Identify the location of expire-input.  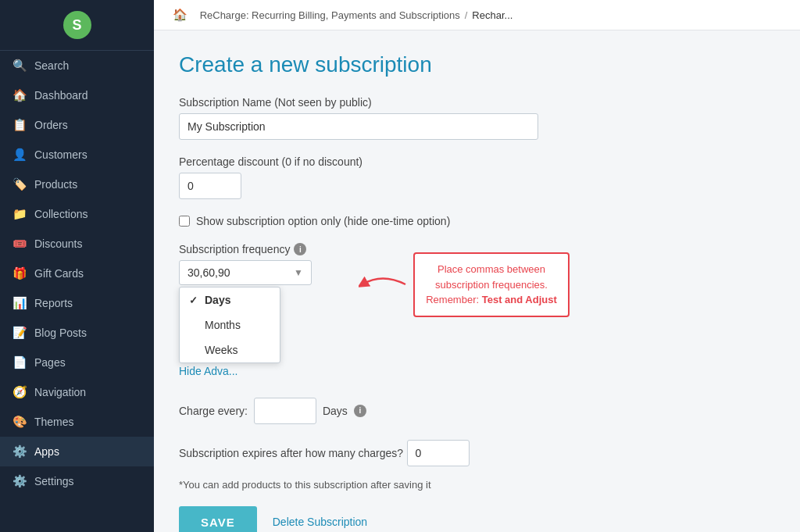
(438, 453).